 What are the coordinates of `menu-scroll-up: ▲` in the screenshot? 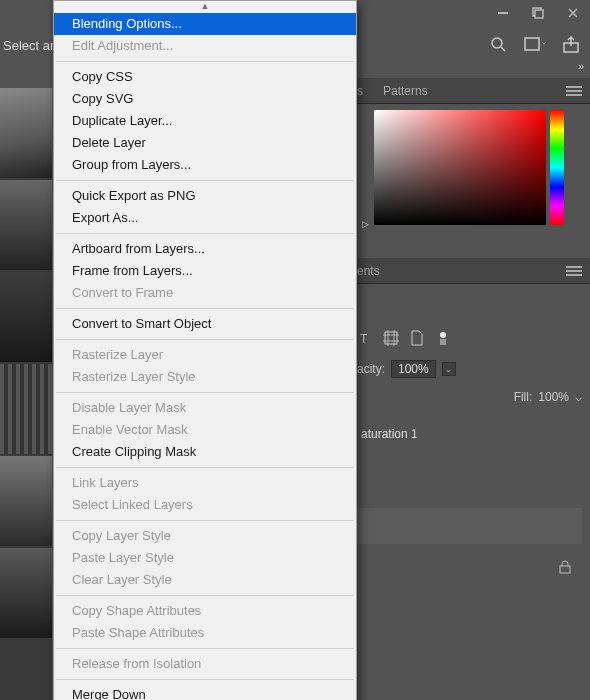 It's located at (205, 7).